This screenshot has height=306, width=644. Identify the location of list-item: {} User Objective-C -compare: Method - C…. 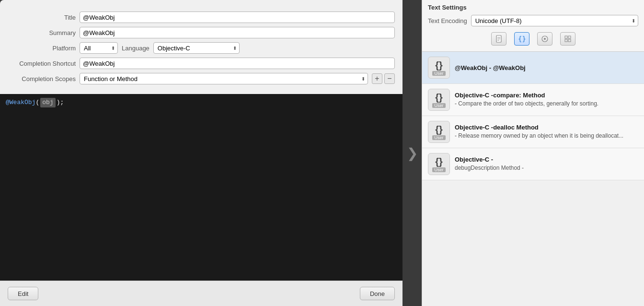
(533, 100).